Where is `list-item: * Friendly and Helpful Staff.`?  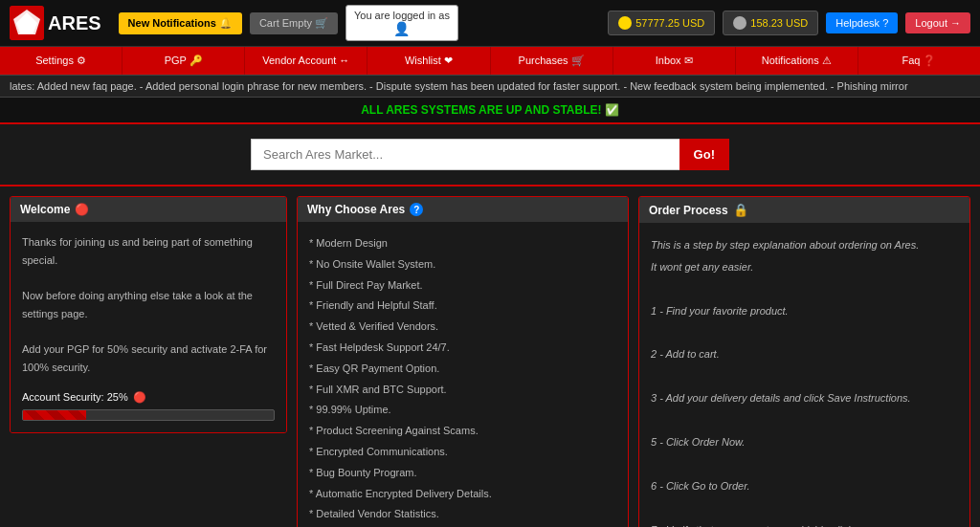
list-item: * Friendly and Helpful Staff. is located at coordinates (463, 306).